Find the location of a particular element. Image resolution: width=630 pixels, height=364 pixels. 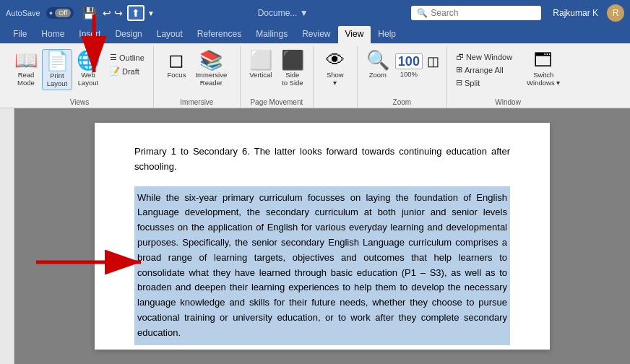

immersive-reader-icon: 📚 is located at coordinates (211, 60).